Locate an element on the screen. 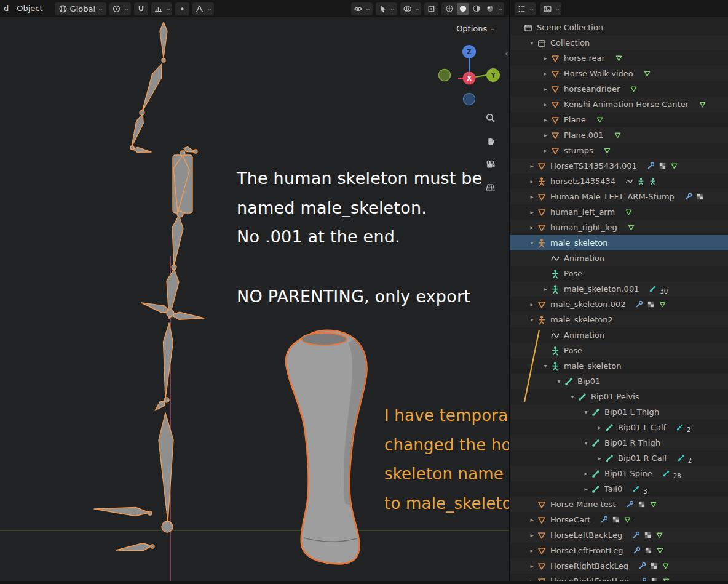 The width and height of the screenshot is (728, 584). outliner-row: ▾male_skeleton2 is located at coordinates (619, 320).